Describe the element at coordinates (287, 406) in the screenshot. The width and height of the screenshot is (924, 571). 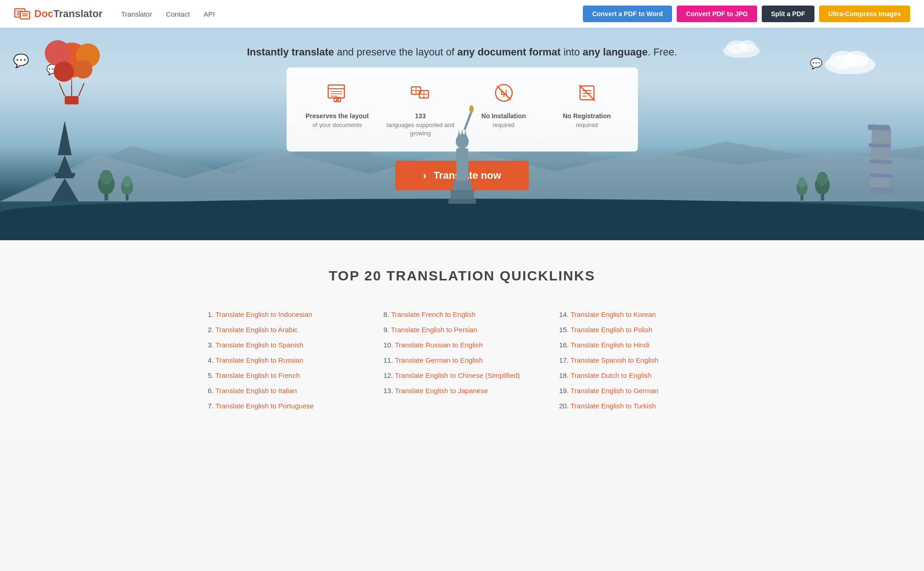
I see `list-item: 7. Translate English to Portuguese` at that location.